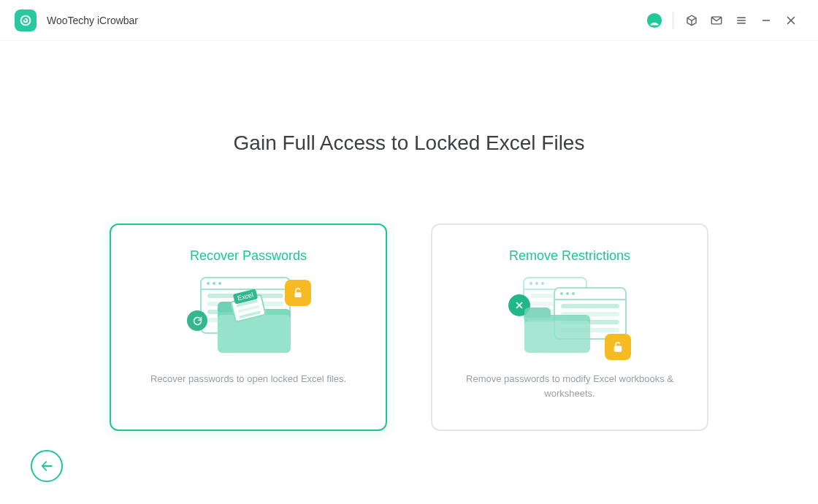  What do you see at coordinates (570, 327) in the screenshot?
I see `remove-restrictions-card: Remove Restrictions` at bounding box center [570, 327].